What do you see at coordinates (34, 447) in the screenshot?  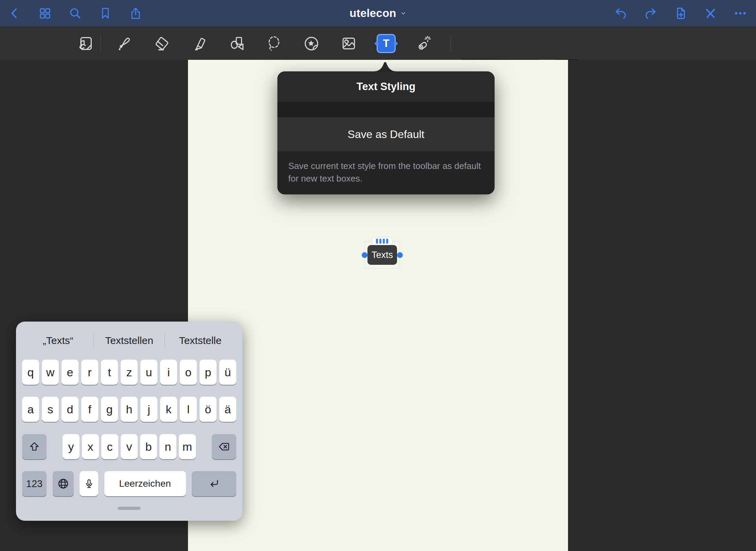 I see `shift-key` at bounding box center [34, 447].